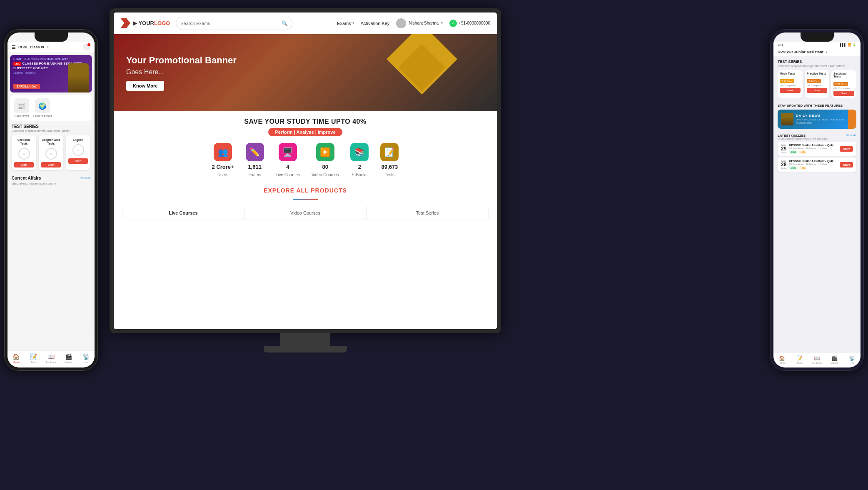 The image size is (868, 490). I want to click on left-phone-banner: START LEARNING IN INTRACTIVE WAY LIVE CL…, so click(51, 74).